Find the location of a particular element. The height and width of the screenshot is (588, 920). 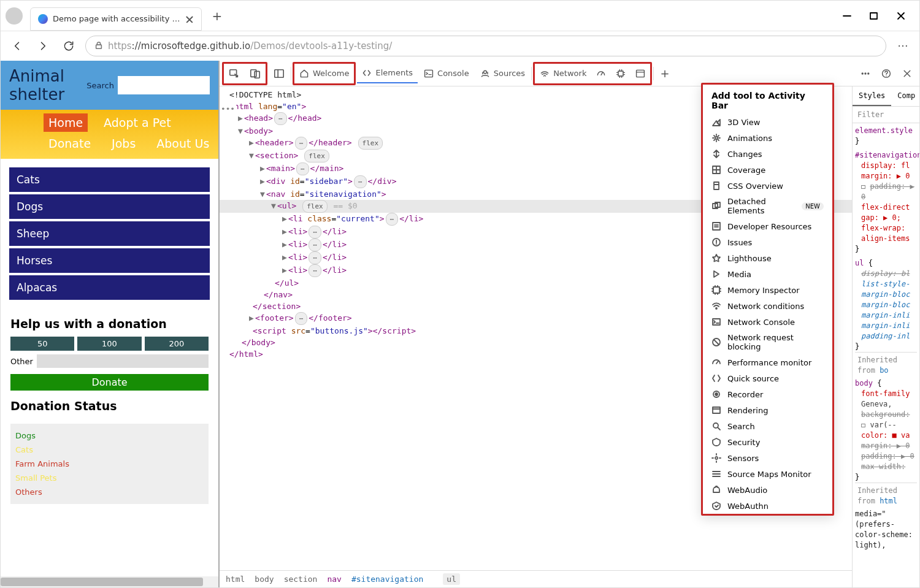

dom-gutter-dots: ••• is located at coordinates (228, 109).